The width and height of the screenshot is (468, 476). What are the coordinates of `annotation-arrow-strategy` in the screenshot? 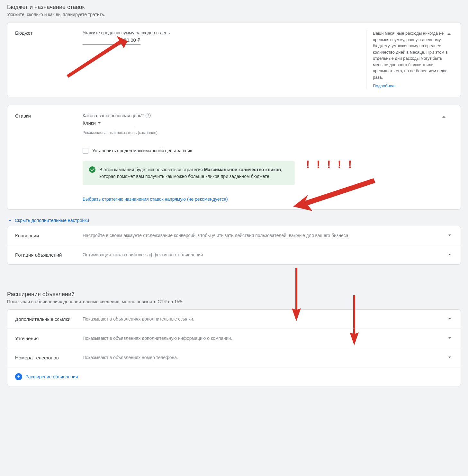 It's located at (332, 195).